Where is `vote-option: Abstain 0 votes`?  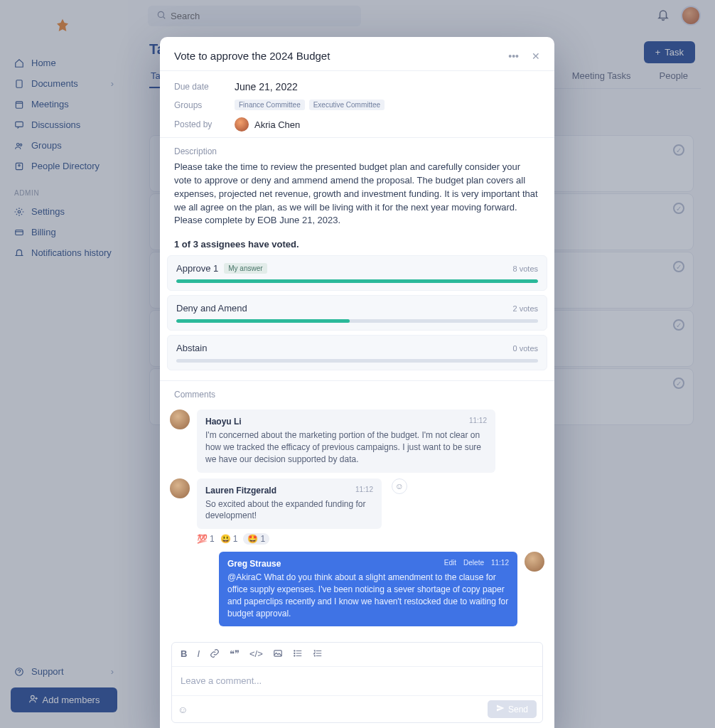 vote-option: Abstain 0 votes is located at coordinates (357, 353).